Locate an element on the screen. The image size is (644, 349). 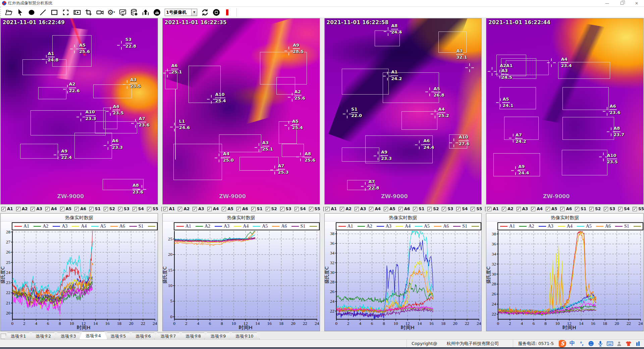
ime-punctuation-icon: °, is located at coordinates (582, 344).